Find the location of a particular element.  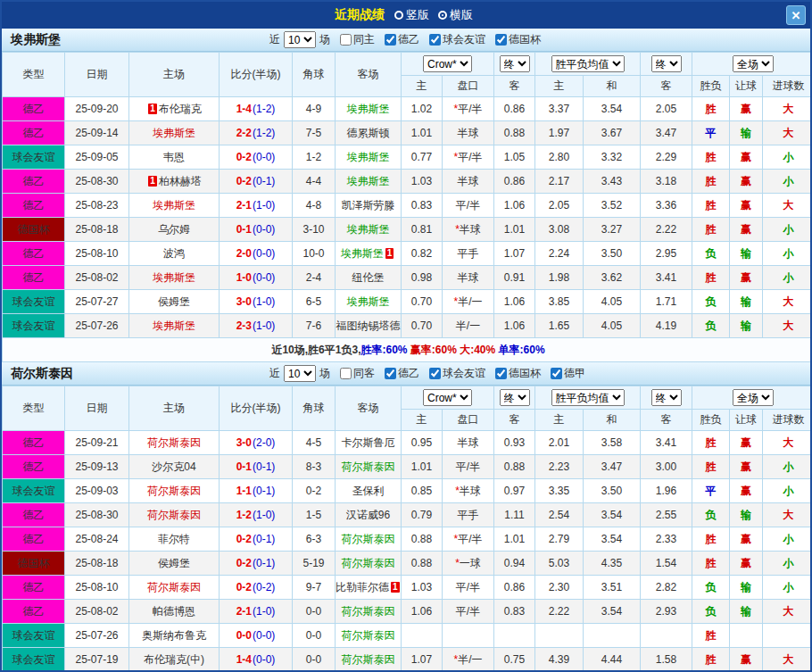

team-link: 沙尔克04 is located at coordinates (173, 467).